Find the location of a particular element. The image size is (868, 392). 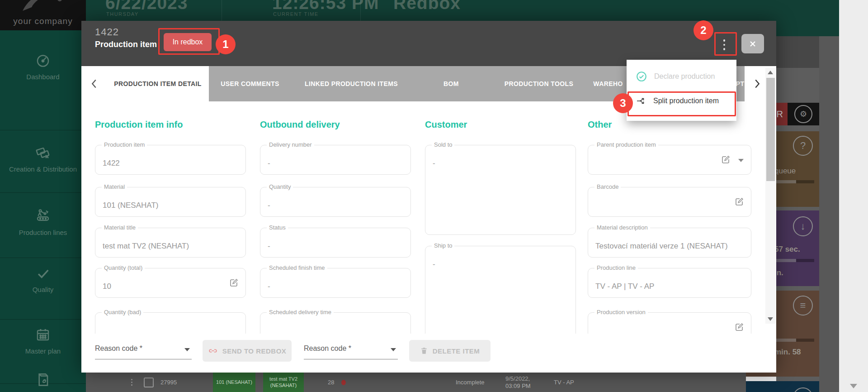

annotation-step-2: 2 is located at coordinates (703, 30).